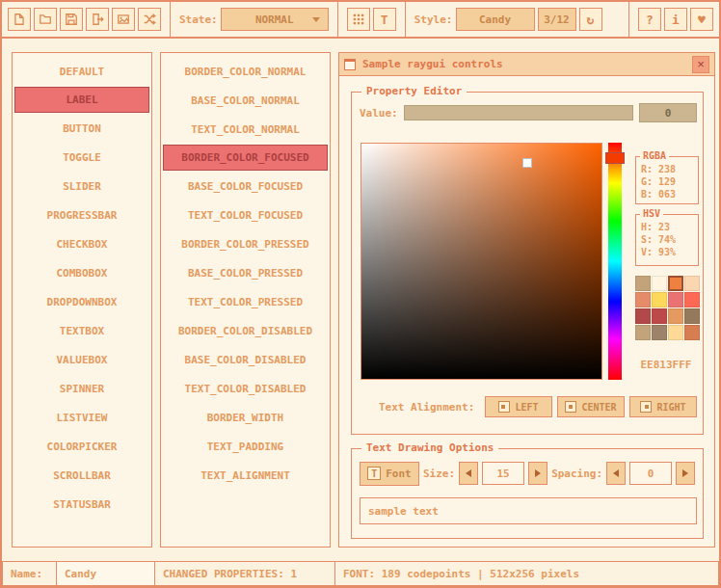  What do you see at coordinates (538, 473) in the screenshot?
I see `size-increase-button` at bounding box center [538, 473].